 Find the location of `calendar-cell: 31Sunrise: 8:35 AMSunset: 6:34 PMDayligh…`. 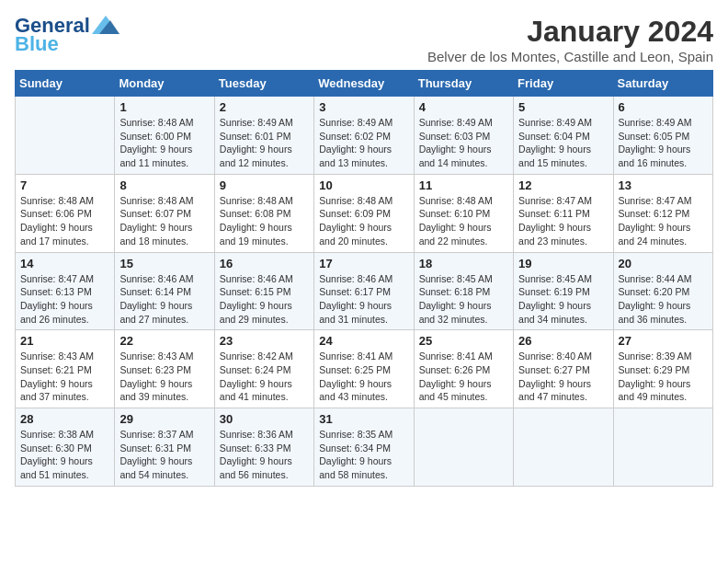

calendar-cell: 31Sunrise: 8:35 AMSunset: 6:34 PMDayligh… is located at coordinates (364, 447).